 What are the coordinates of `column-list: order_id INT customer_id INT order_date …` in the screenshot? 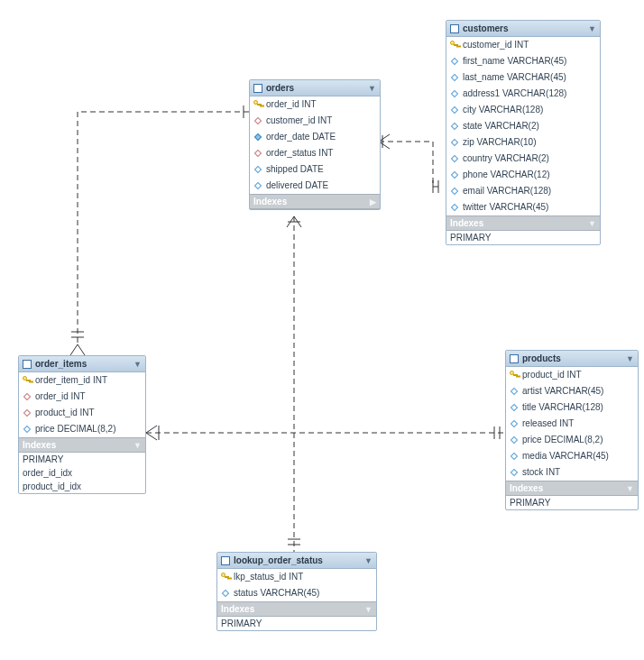 It's located at (315, 145).